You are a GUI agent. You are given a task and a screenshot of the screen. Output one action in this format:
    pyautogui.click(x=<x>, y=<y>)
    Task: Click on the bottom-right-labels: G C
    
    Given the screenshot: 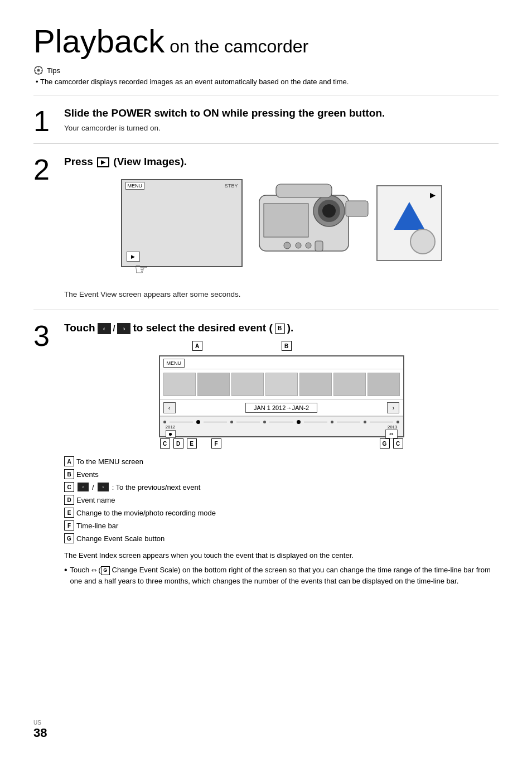 What is the action you would take?
    pyautogui.click(x=391, y=443)
    